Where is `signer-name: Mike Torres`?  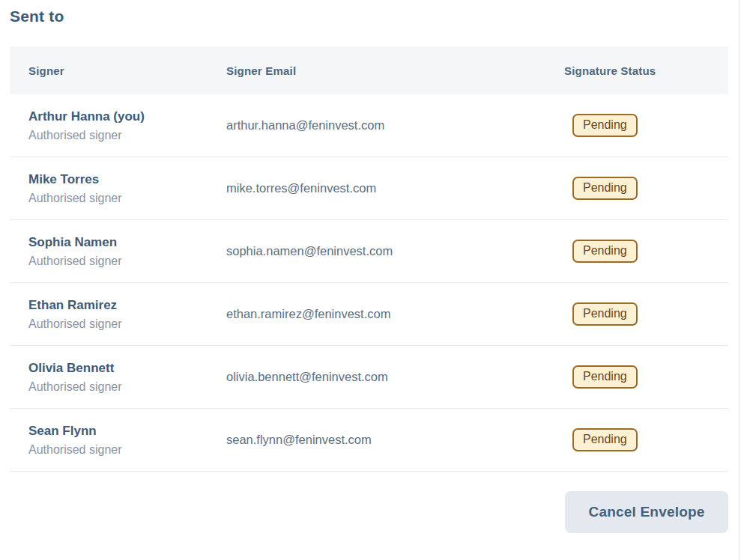 signer-name: Mike Torres is located at coordinates (127, 180).